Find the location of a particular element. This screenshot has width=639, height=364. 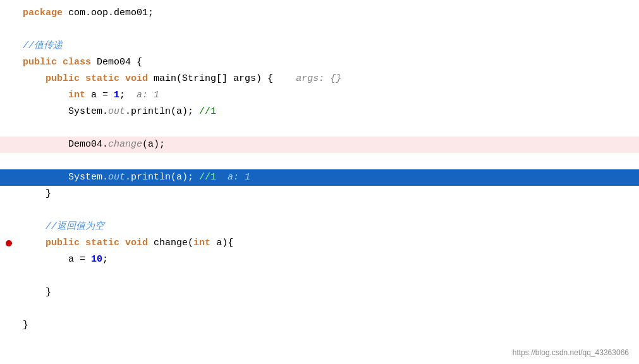

line-content-12: } is located at coordinates (329, 194).